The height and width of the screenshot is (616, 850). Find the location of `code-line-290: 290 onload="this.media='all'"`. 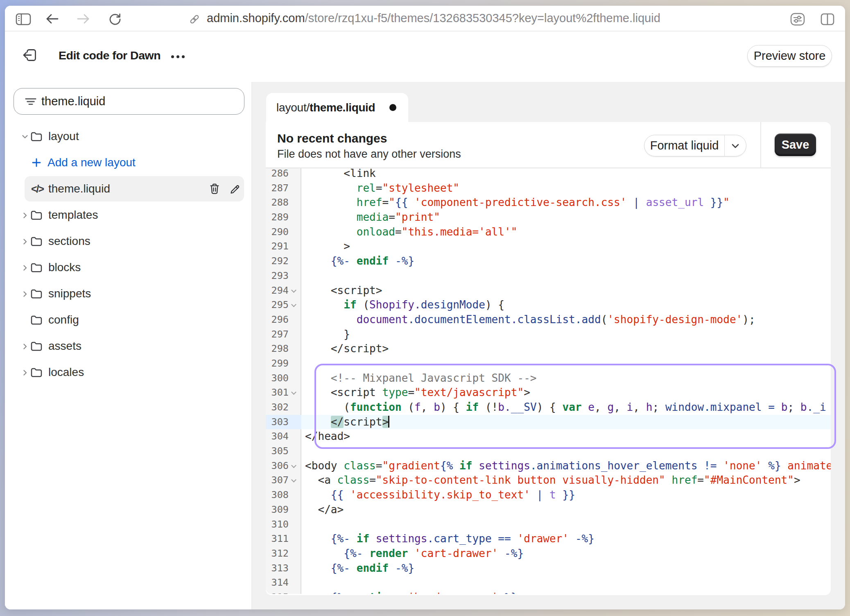

code-line-290: 290 onload="this.media='all'" is located at coordinates (548, 232).